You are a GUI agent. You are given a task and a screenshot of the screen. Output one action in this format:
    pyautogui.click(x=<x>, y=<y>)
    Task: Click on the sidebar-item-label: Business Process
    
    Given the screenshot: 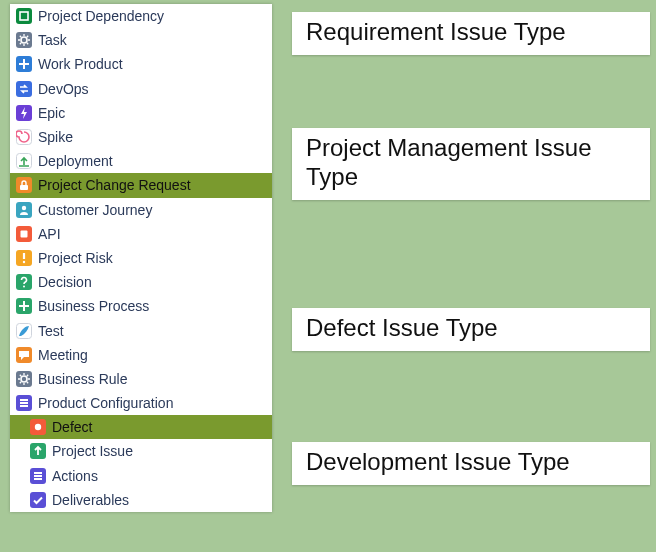 What is the action you would take?
    pyautogui.click(x=94, y=306)
    